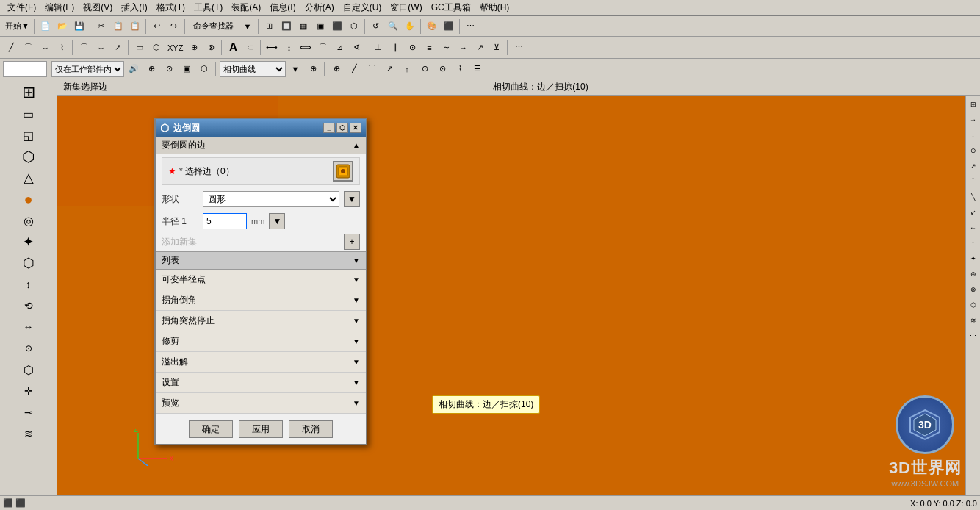 The image size is (980, 510). Describe the element at coordinates (29, 327) in the screenshot. I see `left-tool-11: ↔` at that location.